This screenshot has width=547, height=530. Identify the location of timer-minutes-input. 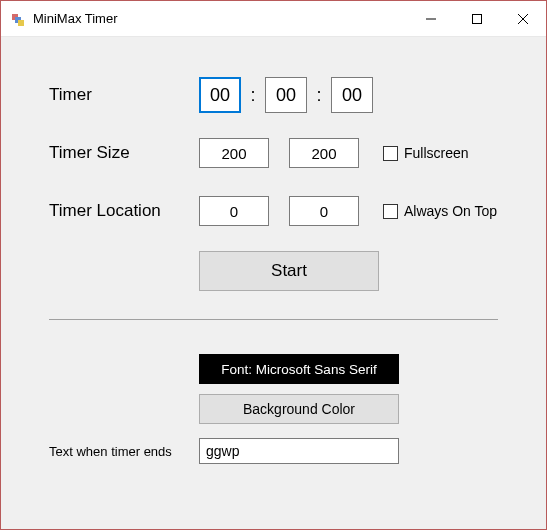
(286, 95).